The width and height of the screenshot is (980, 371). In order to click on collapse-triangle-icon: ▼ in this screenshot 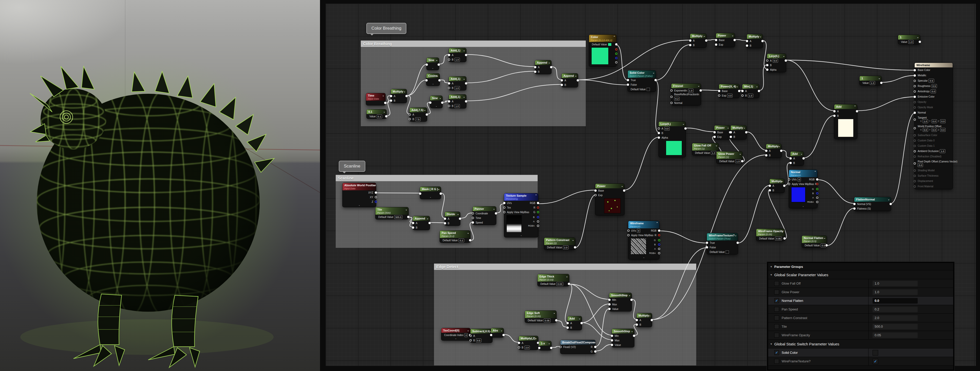, I will do `click(771, 267)`.